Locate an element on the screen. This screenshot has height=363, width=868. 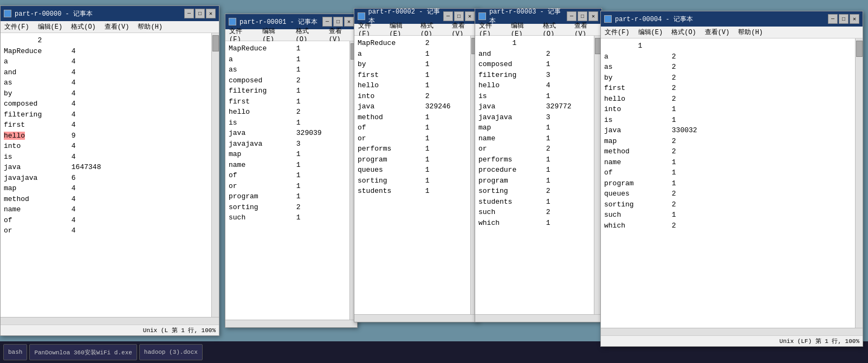
title-controls-2: ─ □ ✕ is located at coordinates (459, 16).